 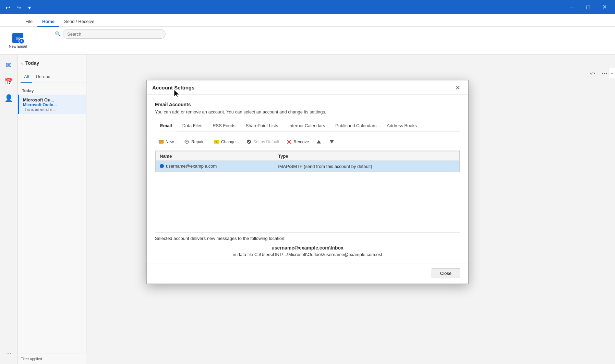 What do you see at coordinates (52, 109) in the screenshot?
I see `email-preview: This is an email m...` at bounding box center [52, 109].